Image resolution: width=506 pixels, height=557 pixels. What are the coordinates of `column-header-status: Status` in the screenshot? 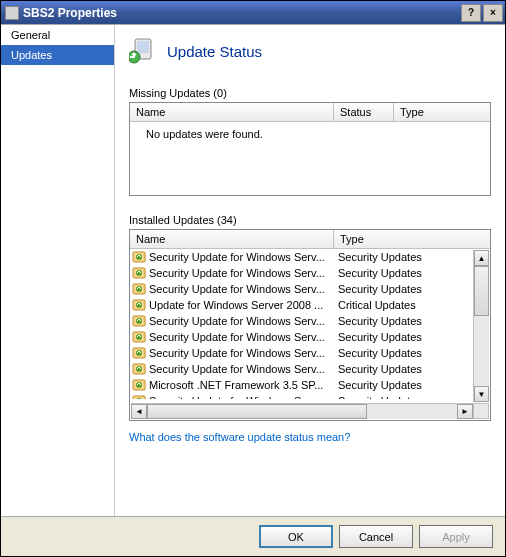 It's located at (364, 112).